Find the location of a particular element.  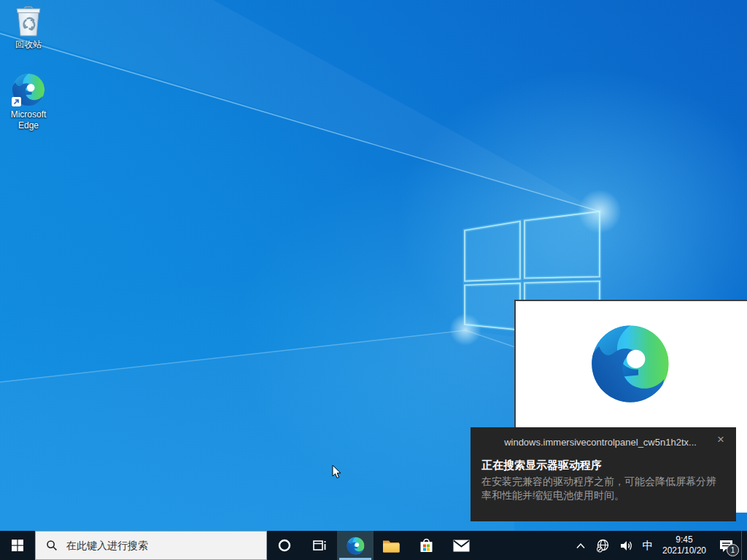

mail-icon is located at coordinates (461, 545).